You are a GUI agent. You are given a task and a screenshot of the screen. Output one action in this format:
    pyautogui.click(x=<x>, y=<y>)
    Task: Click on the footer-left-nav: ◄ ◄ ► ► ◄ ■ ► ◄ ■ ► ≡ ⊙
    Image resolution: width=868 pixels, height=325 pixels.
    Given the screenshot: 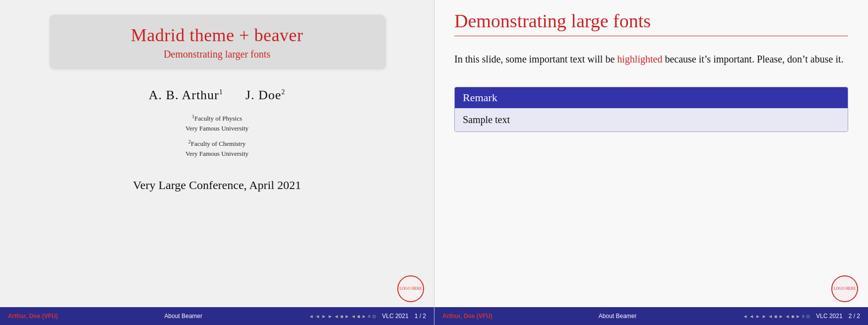 What is the action you would take?
    pyautogui.click(x=343, y=317)
    